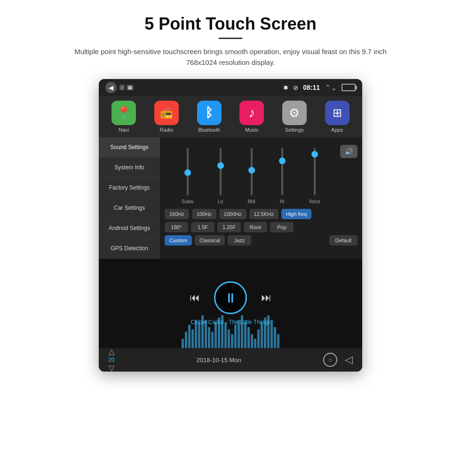  What do you see at coordinates (203, 227) in the screenshot?
I see `preset-btn-15f: 1.5F` at bounding box center [203, 227].